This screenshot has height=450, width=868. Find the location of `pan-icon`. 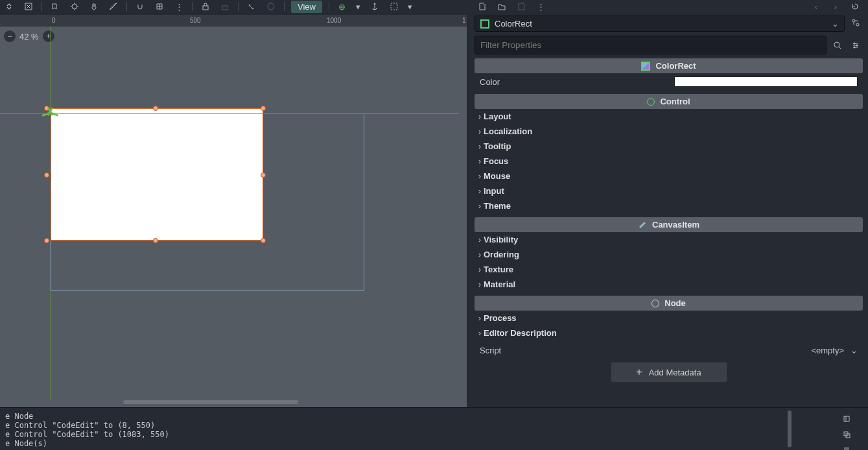

pan-icon is located at coordinates (94, 6).